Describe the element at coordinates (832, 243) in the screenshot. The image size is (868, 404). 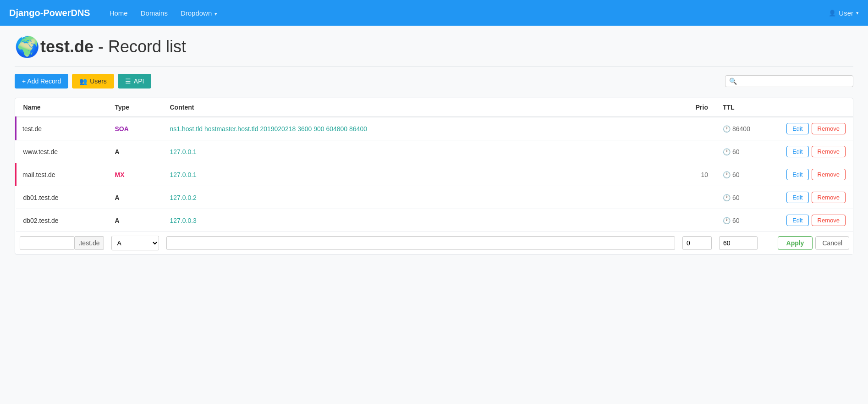
I see `cancel-button: Cancel` at that location.